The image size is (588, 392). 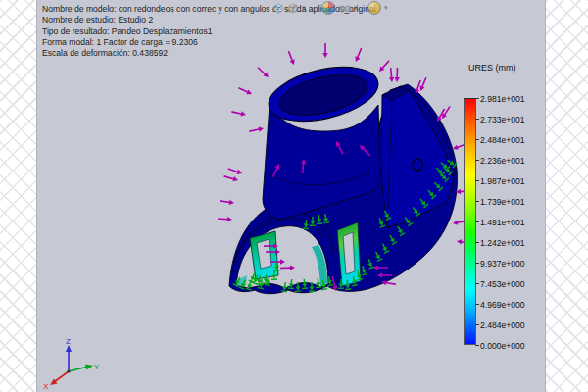 I want to click on coordinate-triad: Z Y X, so click(x=73, y=364).